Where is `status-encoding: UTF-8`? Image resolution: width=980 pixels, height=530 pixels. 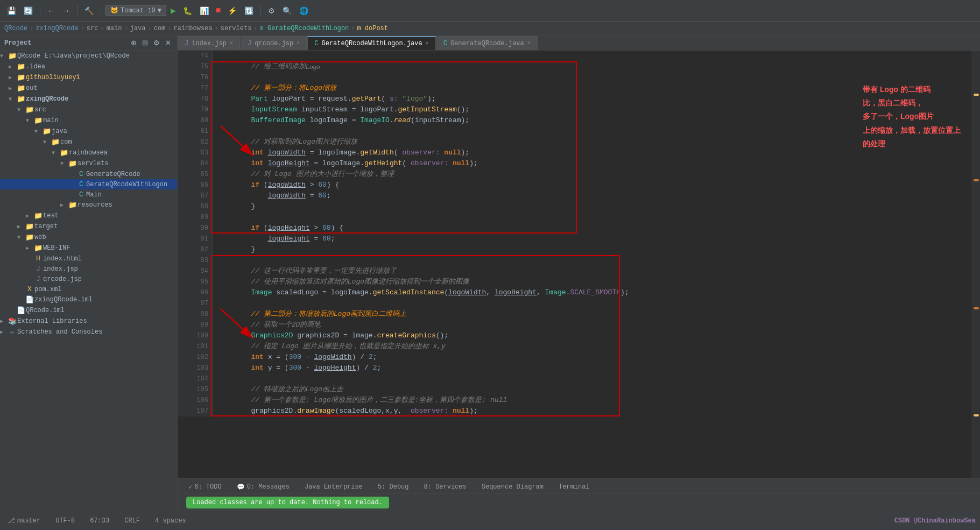
status-encoding: UTF-8 is located at coordinates (65, 521).